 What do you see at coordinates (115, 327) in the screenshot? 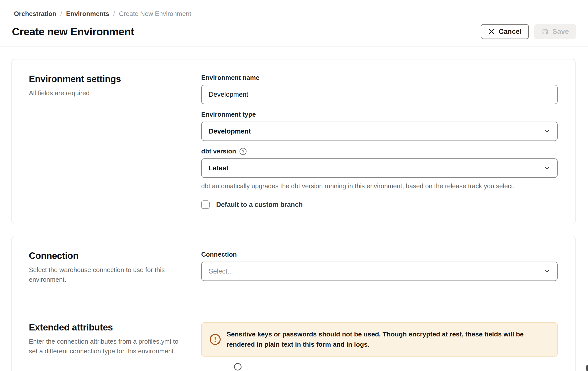
I see `extended-attributes-title: Extended attributes` at bounding box center [115, 327].